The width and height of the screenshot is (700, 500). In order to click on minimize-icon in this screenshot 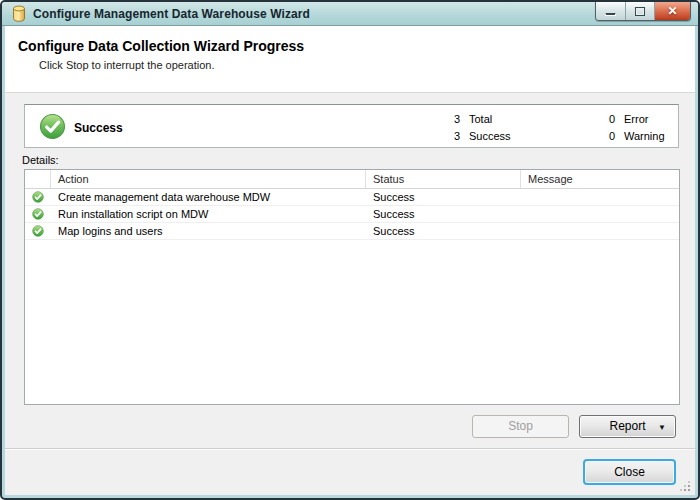, I will do `click(610, 14)`.